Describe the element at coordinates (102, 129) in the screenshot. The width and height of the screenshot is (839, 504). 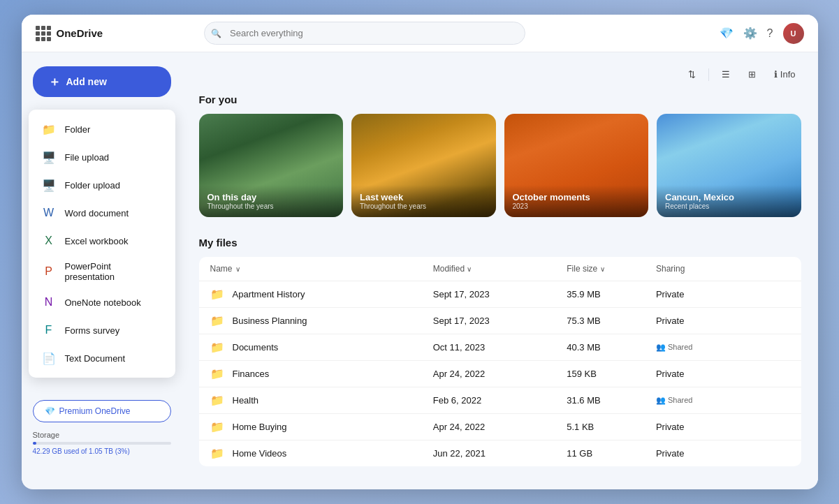
I see `dropdown-folder: 📁 Folder` at that location.